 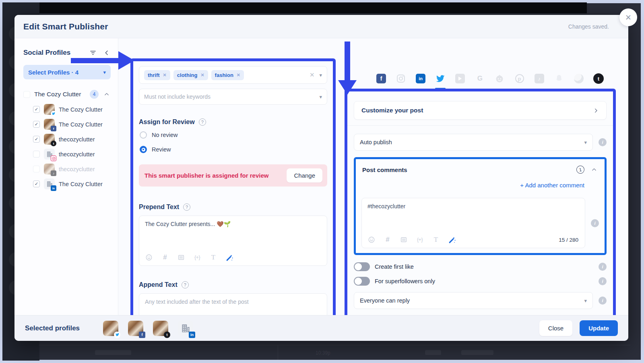 What do you see at coordinates (233, 241) in the screenshot?
I see `prepend-text-input: The Cozy Clutter presents... 🤎🌱 # {+} T` at bounding box center [233, 241].